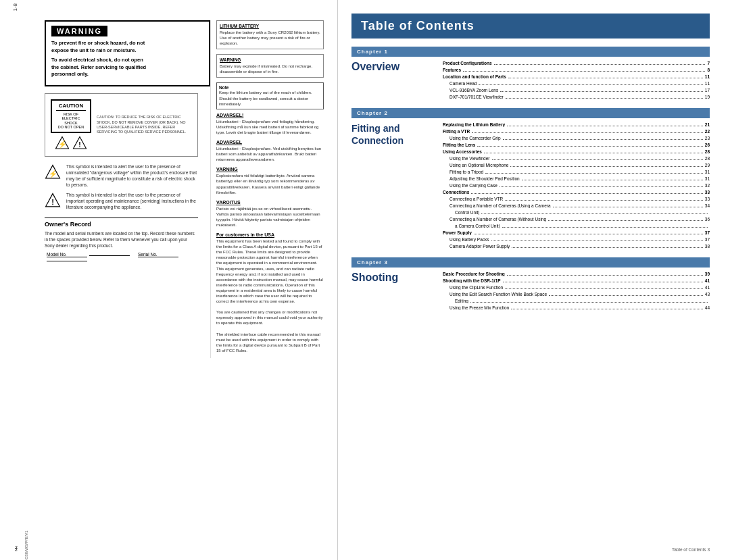 The height and width of the screenshot is (560, 730). I want to click on toc-label: Editing, so click(459, 301).